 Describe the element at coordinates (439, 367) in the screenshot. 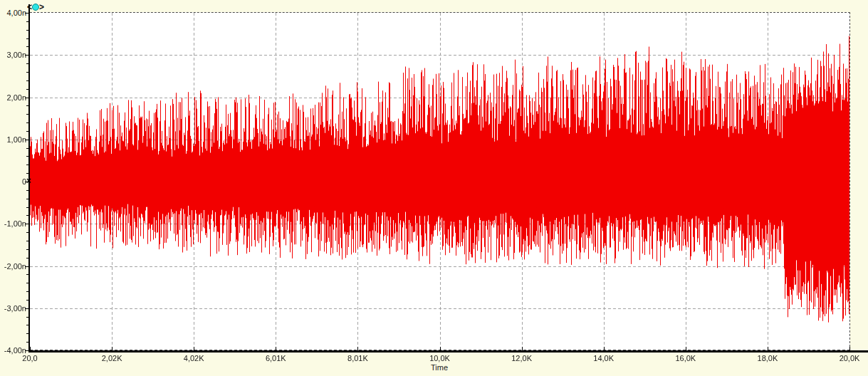

I see `x-axis-title: Time` at that location.